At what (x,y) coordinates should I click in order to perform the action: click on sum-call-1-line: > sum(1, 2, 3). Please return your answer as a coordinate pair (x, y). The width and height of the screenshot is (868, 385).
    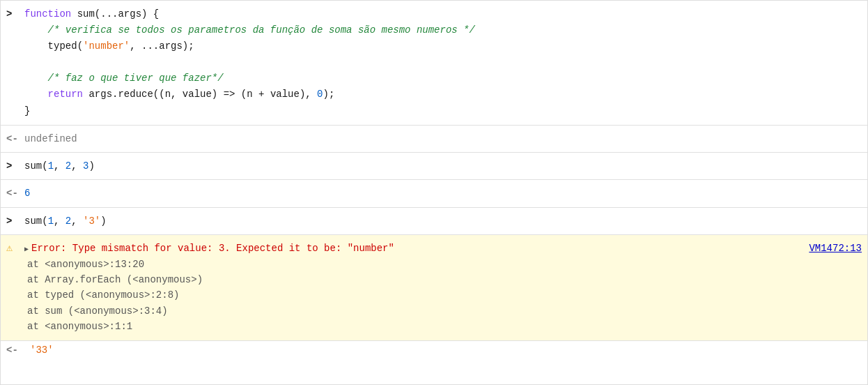
    Looking at the image, I should click on (434, 166).